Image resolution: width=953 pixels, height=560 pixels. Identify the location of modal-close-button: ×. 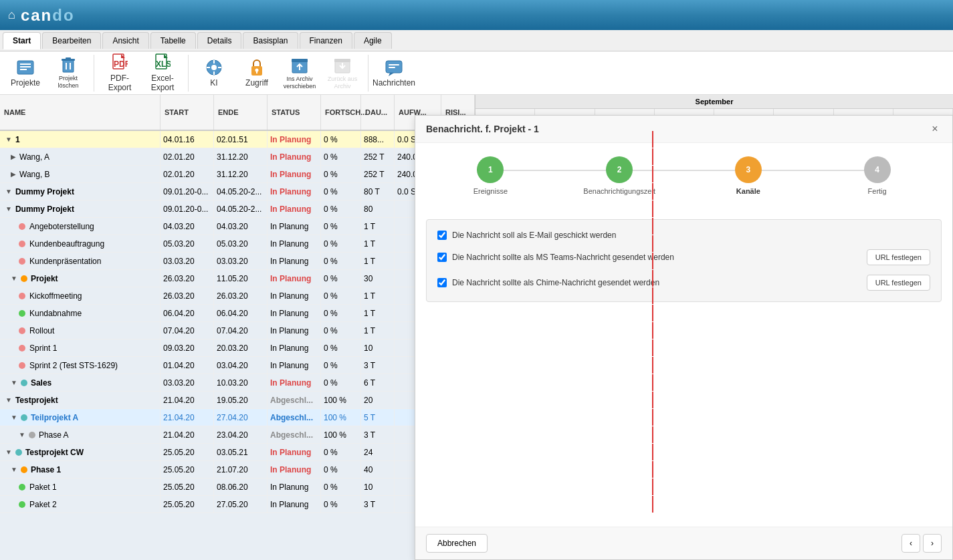
(935, 129).